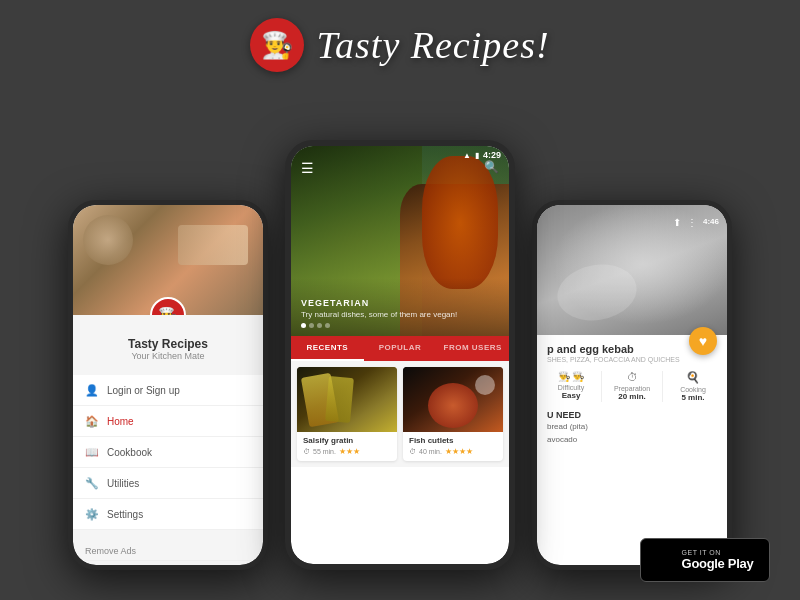 The width and height of the screenshot is (800, 600). I want to click on prep-stat: ⏱ Preparation 20 min., so click(632, 386).